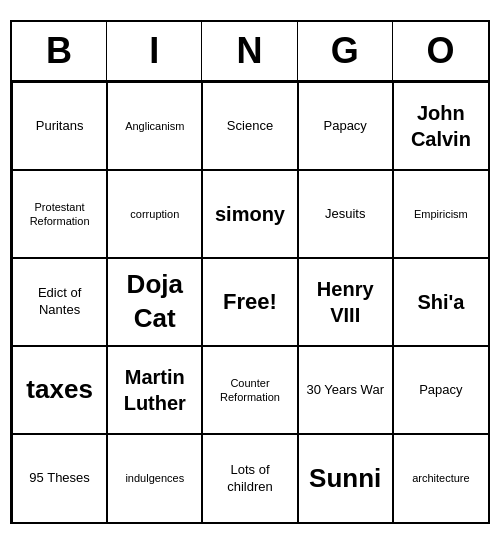 Image resolution: width=500 pixels, height=544 pixels. I want to click on cell-text: Empiricism, so click(441, 214).